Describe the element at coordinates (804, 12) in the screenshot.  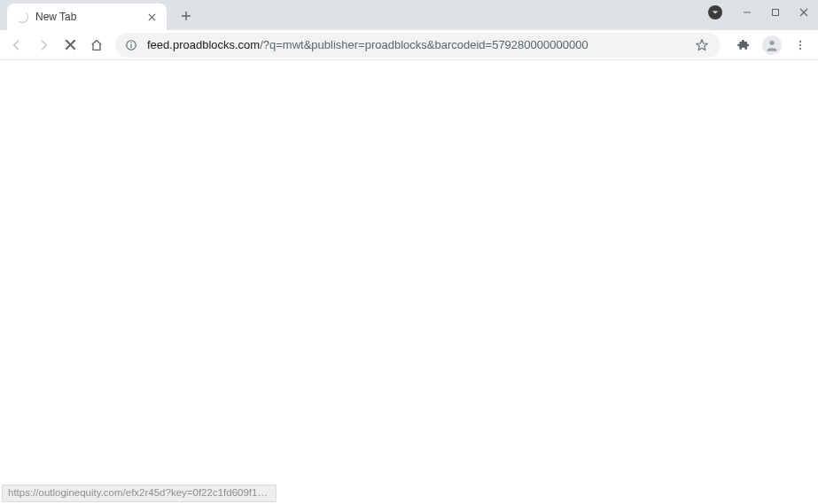
I see `close-window-button` at that location.